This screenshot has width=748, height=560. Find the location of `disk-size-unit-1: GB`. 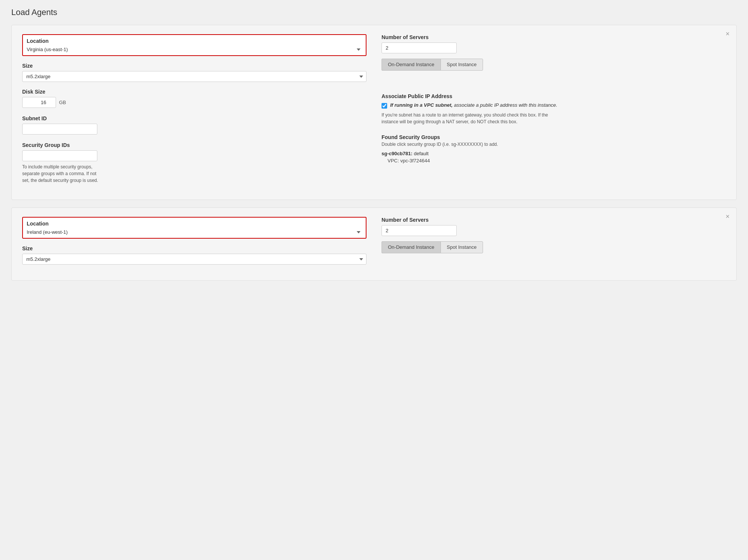

disk-size-unit-1: GB is located at coordinates (62, 102).